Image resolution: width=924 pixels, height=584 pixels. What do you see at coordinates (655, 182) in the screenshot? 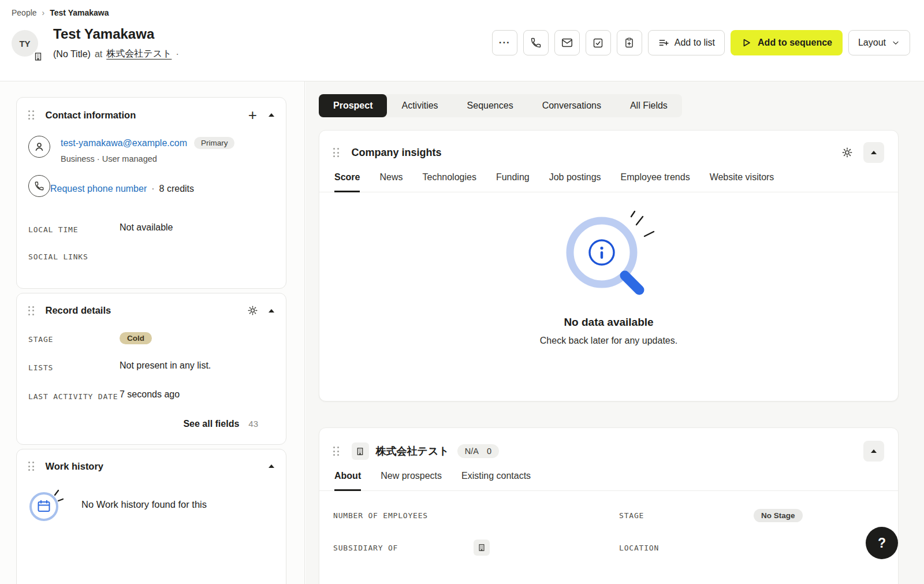
I see `insights-tab-employee-trends: Employee trends` at bounding box center [655, 182].